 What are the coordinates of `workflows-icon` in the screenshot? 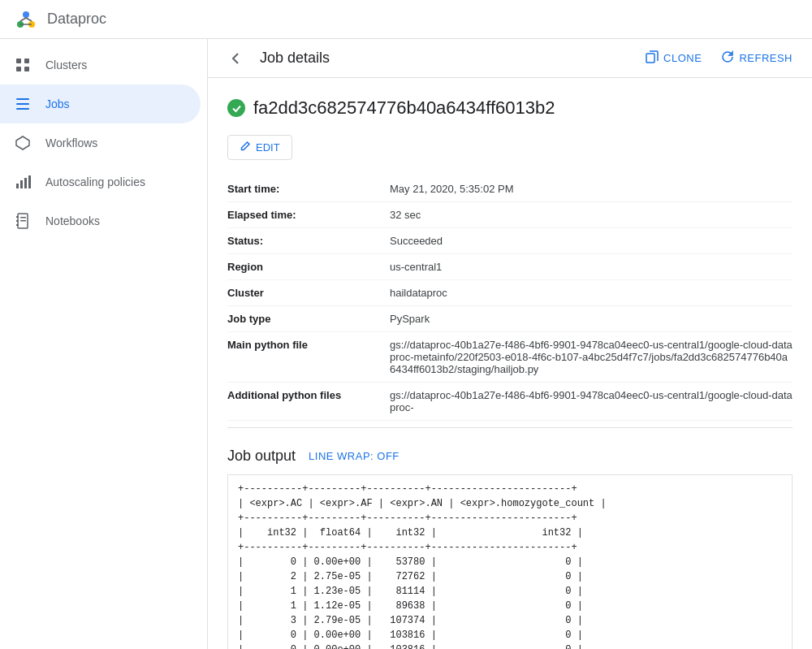 It's located at (23, 143).